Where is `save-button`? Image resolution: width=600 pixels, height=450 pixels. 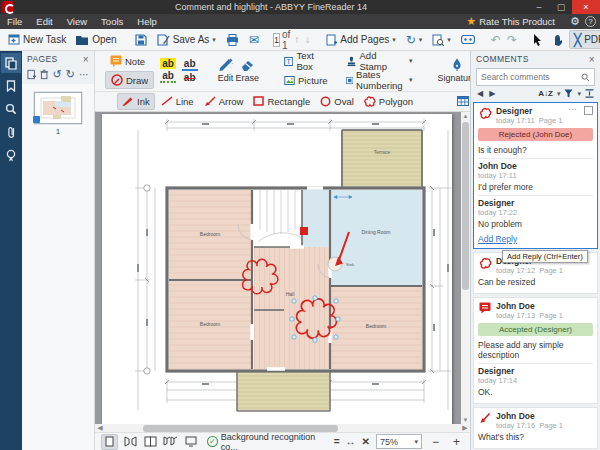 save-button is located at coordinates (141, 40).